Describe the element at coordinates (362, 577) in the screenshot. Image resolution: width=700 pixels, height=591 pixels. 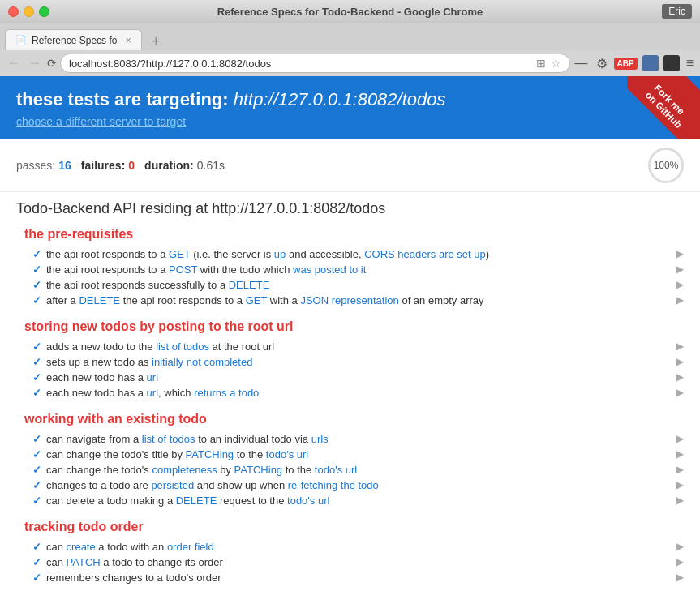
I see `test-description: remembers changes to a todo's order` at that location.